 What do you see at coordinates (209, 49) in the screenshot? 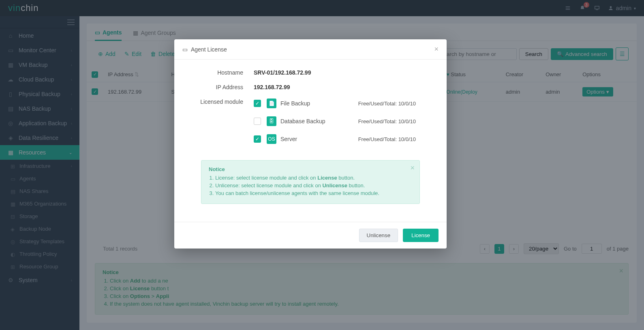
I see `modal-title: Agent License` at bounding box center [209, 49].